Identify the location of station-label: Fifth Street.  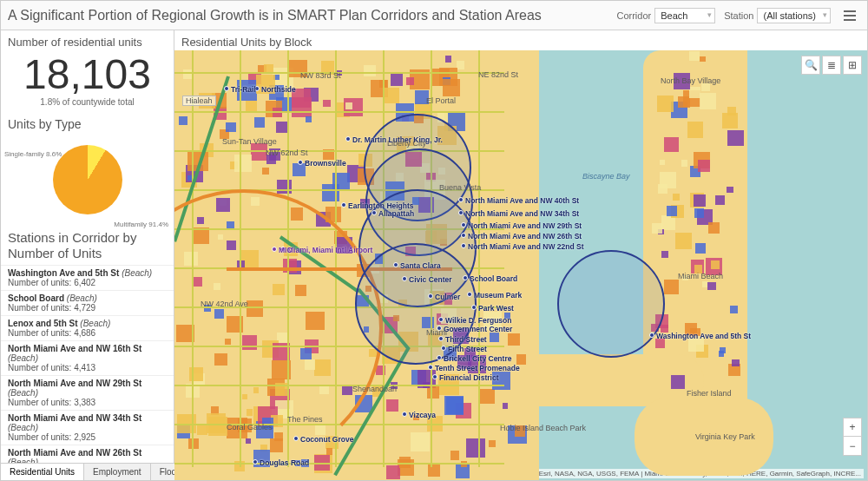
(467, 349).